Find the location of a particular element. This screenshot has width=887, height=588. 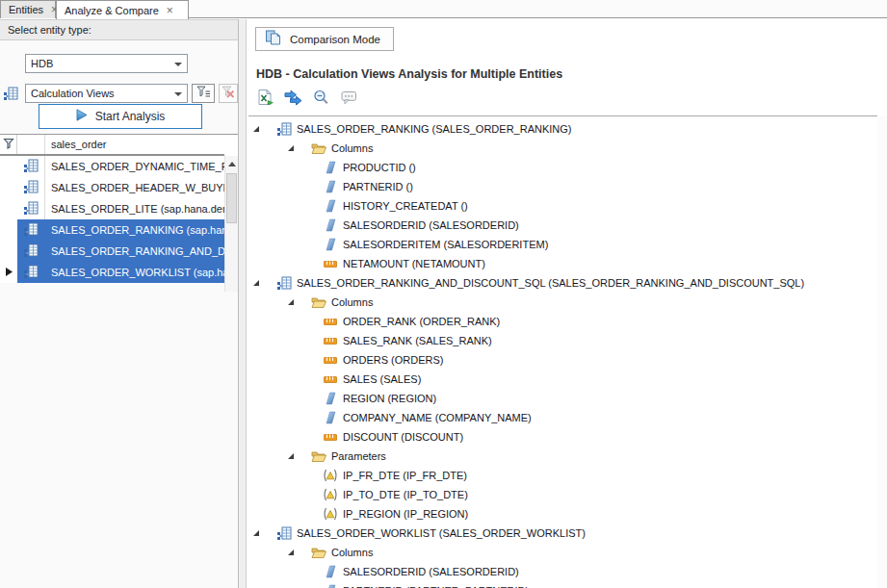

tree-scroll-track is located at coordinates (882, 352).